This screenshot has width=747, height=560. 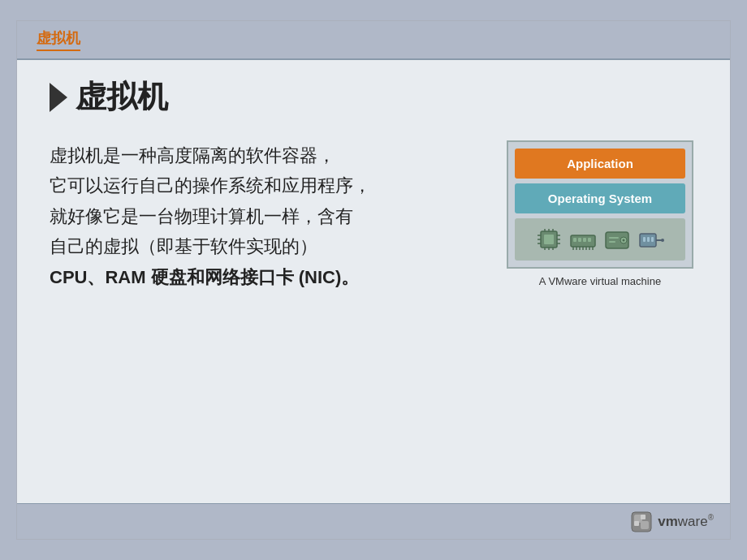 I want to click on body-line-2: 它可以运行自己的操作系统和应用程序，, so click(x=264, y=185).